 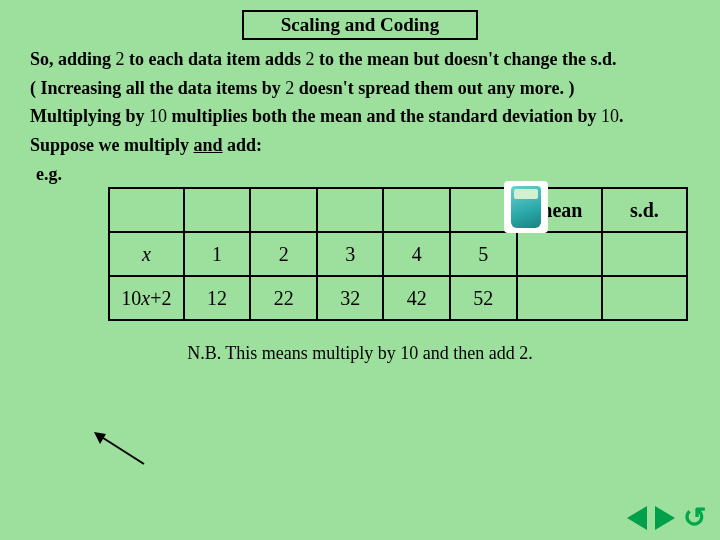 What do you see at coordinates (360, 25) in the screenshot?
I see `page-title: Scaling and Coding` at bounding box center [360, 25].